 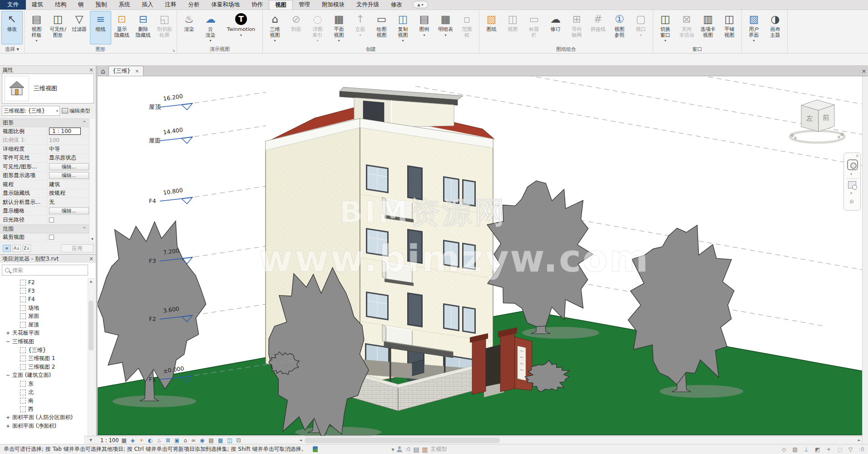 What do you see at coordinates (44, 350) in the screenshot?
I see `tree-item-{三维}: {三维}` at bounding box center [44, 350].